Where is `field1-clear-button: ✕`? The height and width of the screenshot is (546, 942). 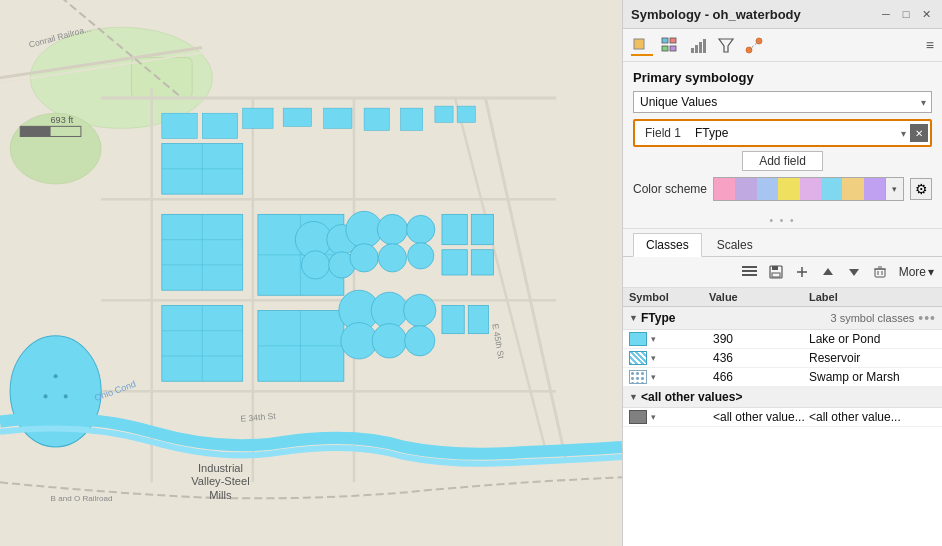 field1-clear-button: ✕ is located at coordinates (919, 133).